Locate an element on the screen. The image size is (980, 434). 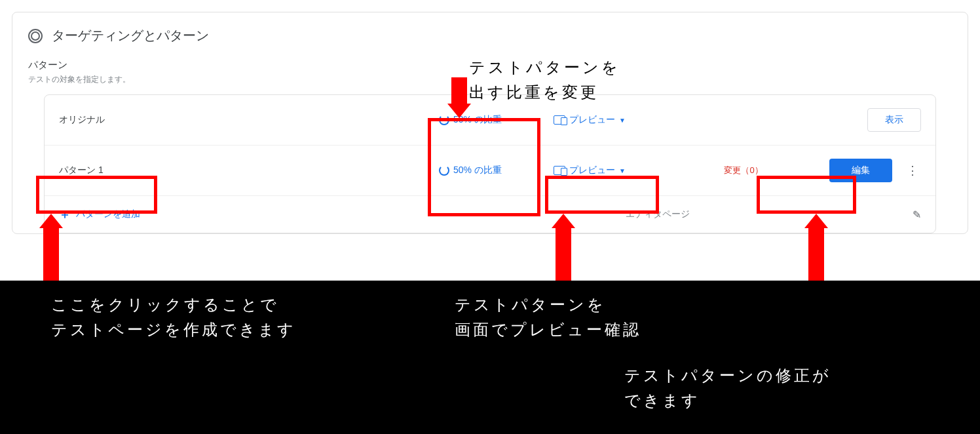
annotation-text-weight: テストパターンを 出す比重を変更 is located at coordinates (545, 80).